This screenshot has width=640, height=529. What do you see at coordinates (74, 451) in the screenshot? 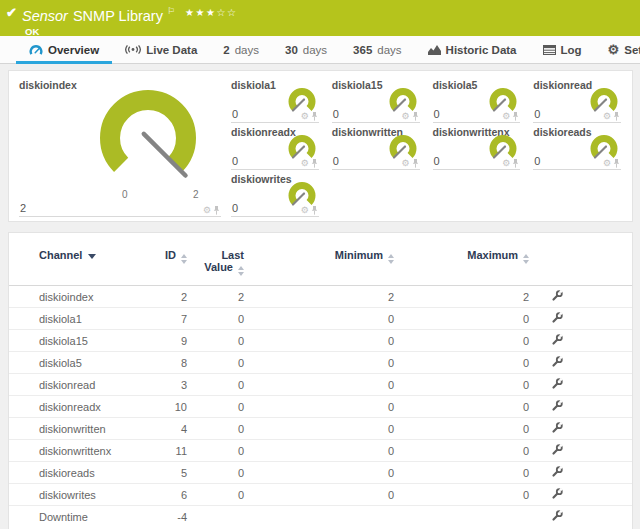
I see `channel-name: diskionwrittenx` at bounding box center [74, 451].